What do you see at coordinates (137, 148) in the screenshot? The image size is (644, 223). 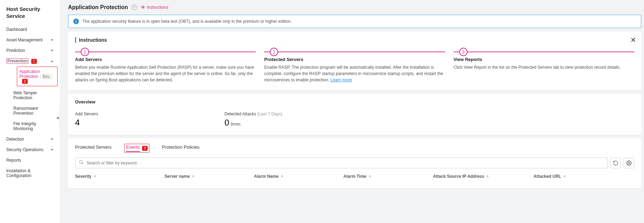 I see `callout-outline-3: Events 3` at bounding box center [137, 148].